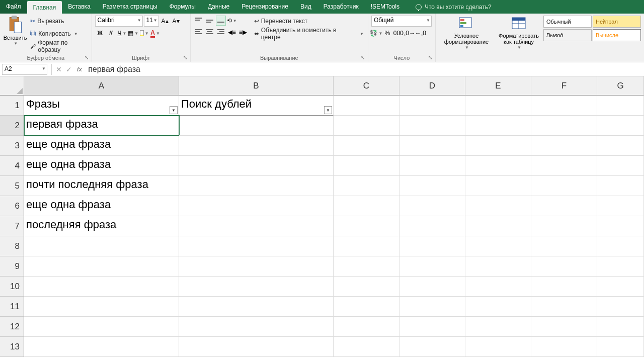  Describe the element at coordinates (565, 246) in the screenshot. I see `cell-F8` at that location.